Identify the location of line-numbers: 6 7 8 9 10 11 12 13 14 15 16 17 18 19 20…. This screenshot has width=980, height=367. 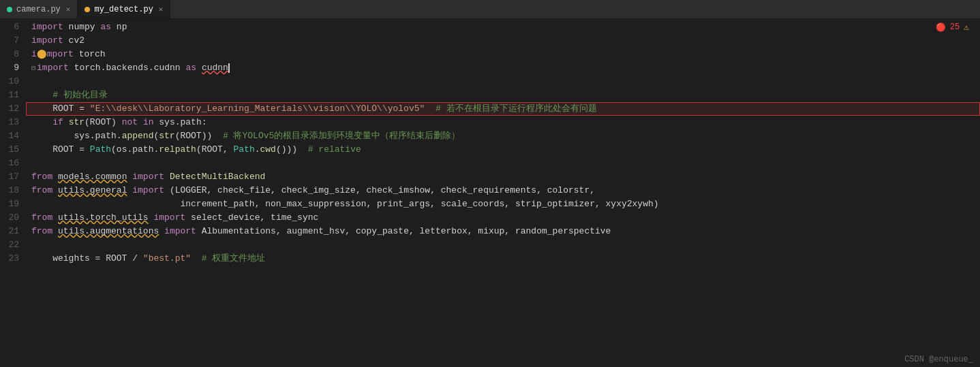
(13, 193).